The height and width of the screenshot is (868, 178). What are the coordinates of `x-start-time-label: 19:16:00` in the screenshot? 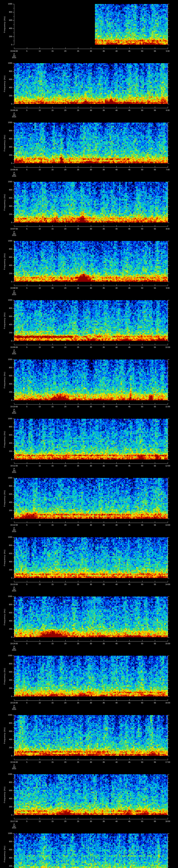 It's located at (14, 762).